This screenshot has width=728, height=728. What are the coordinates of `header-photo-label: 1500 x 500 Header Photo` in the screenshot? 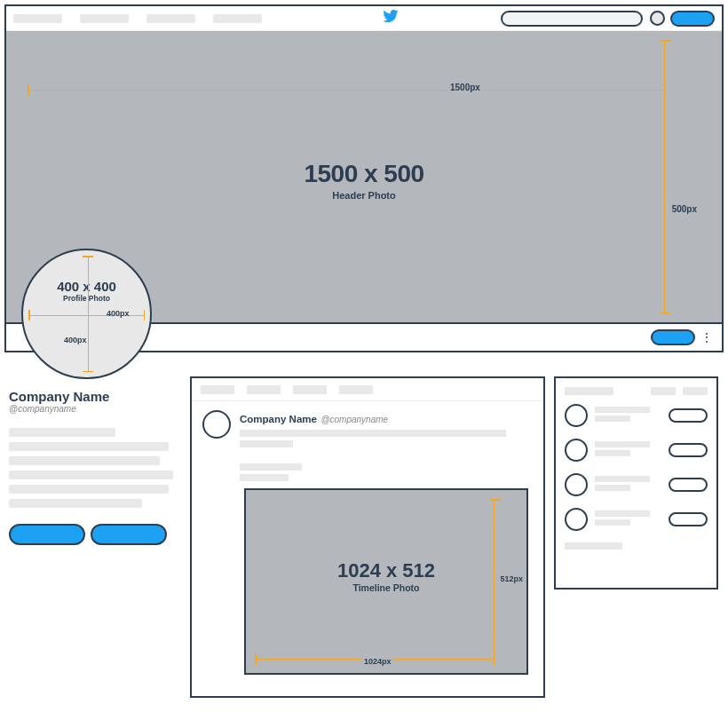 It's located at (364, 180).